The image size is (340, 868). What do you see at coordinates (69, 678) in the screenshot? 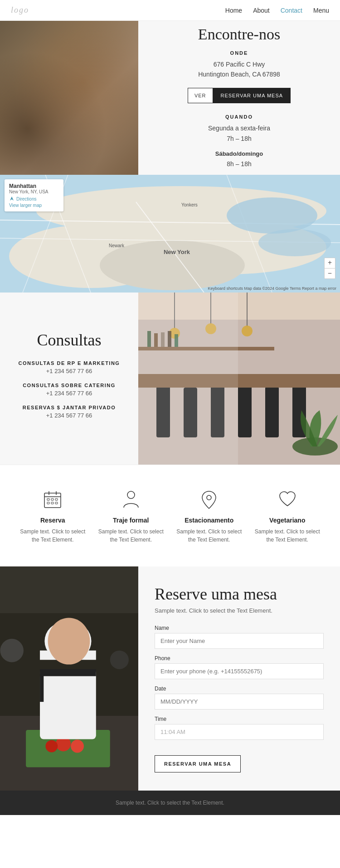
I see `chef-image-svg` at bounding box center [69, 678].